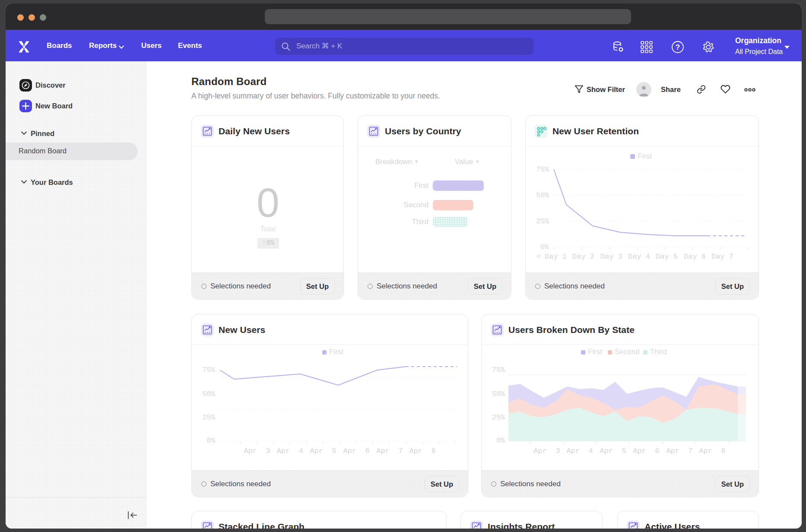 The width and height of the screenshot is (806, 532). What do you see at coordinates (658, 352) in the screenshot?
I see `svg-text: Third` at bounding box center [658, 352].